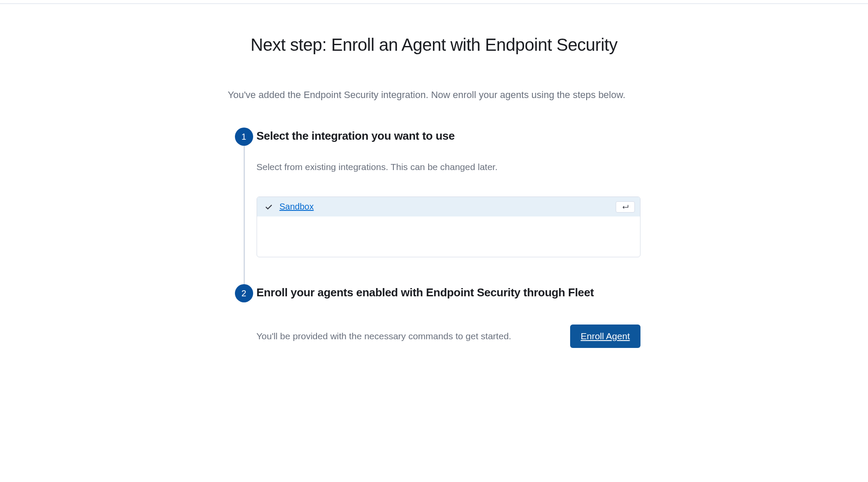 This screenshot has height=482, width=868. Describe the element at coordinates (244, 293) in the screenshot. I see `step-number-badge-2: 2` at that location.